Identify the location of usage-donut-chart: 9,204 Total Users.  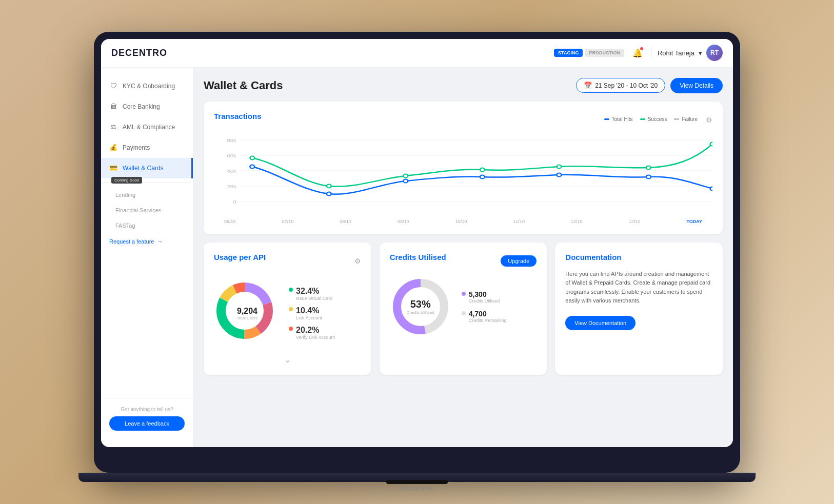
(247, 313).